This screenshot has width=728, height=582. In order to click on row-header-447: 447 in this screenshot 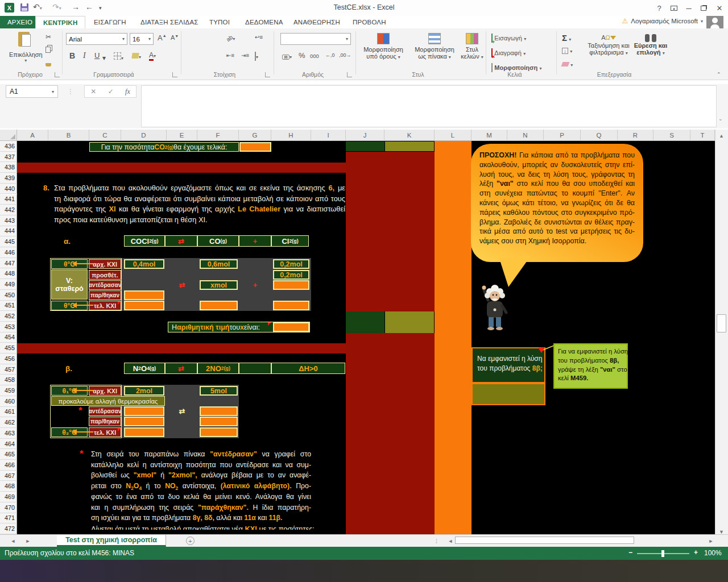, I will do `click(9, 264)`.